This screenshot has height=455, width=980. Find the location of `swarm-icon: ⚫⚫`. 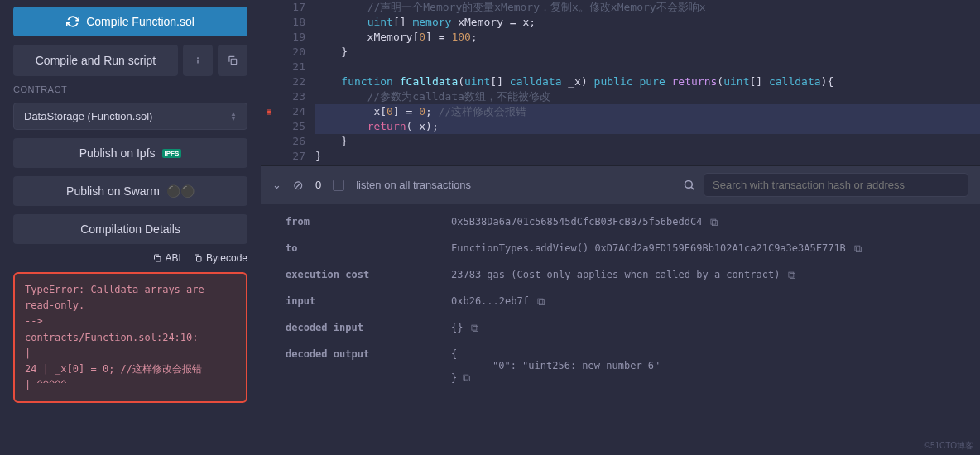

swarm-icon: ⚫⚫ is located at coordinates (180, 191).